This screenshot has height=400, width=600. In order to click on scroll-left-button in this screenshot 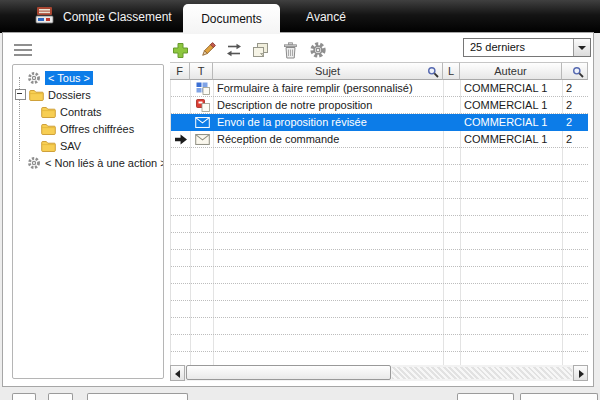, I will do `click(178, 373)`.